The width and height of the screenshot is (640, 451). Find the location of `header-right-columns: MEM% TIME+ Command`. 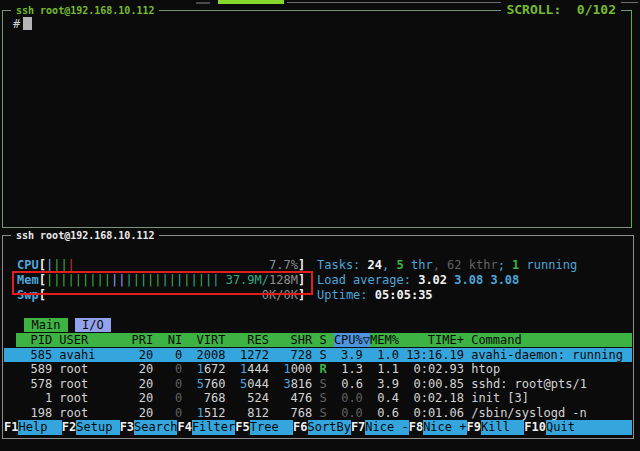

header-right-columns: MEM% TIME+ Command is located at coordinates (501, 340).